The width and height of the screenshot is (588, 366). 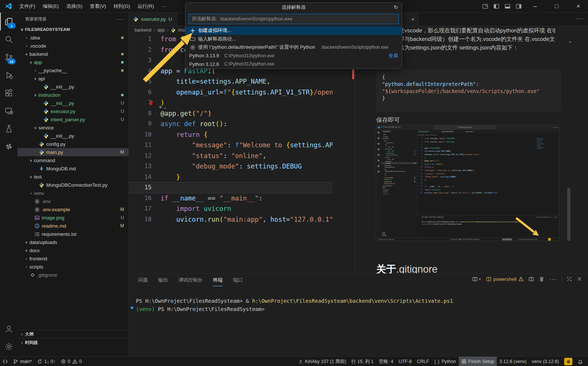 What do you see at coordinates (73, 87) in the screenshot?
I see `tree-item-__init__.py: __init__.py` at bounding box center [73, 87].